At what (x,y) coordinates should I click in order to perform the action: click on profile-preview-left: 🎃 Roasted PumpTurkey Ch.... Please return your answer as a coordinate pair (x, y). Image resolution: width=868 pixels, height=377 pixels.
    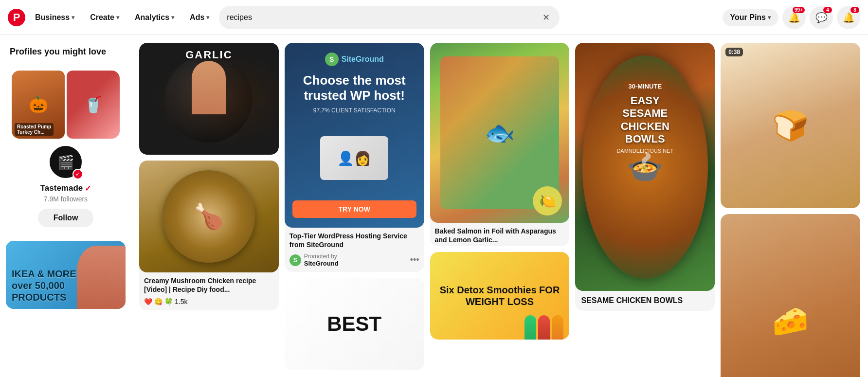
    Looking at the image, I should click on (38, 105).